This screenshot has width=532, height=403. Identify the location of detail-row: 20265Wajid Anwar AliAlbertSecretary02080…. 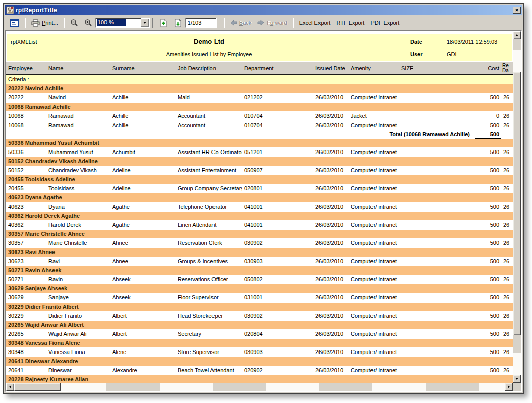
(259, 334).